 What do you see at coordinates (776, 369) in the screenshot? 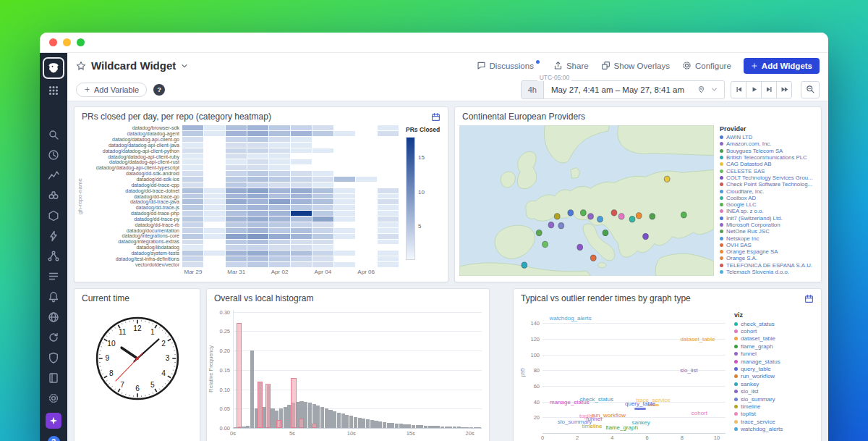
I see `legend-item-viz: query_table` at bounding box center [776, 369].